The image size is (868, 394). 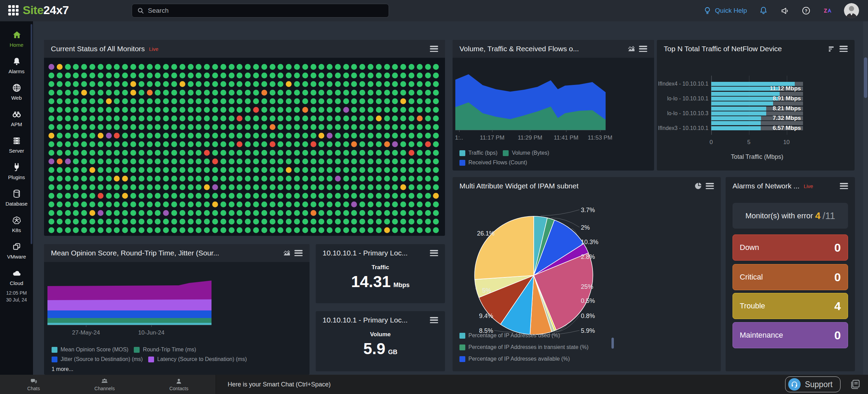 I want to click on area-chart-icon, so click(x=631, y=49).